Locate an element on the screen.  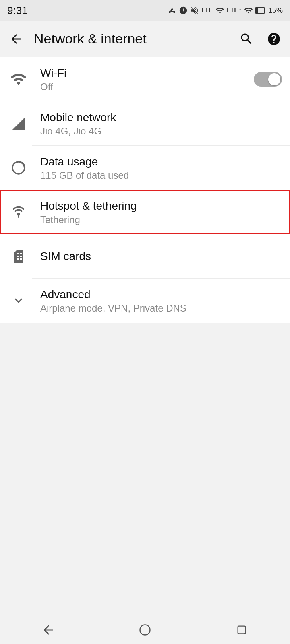
mobile-network-subtitle: Jio 4G, Jio 4G is located at coordinates (161, 131).